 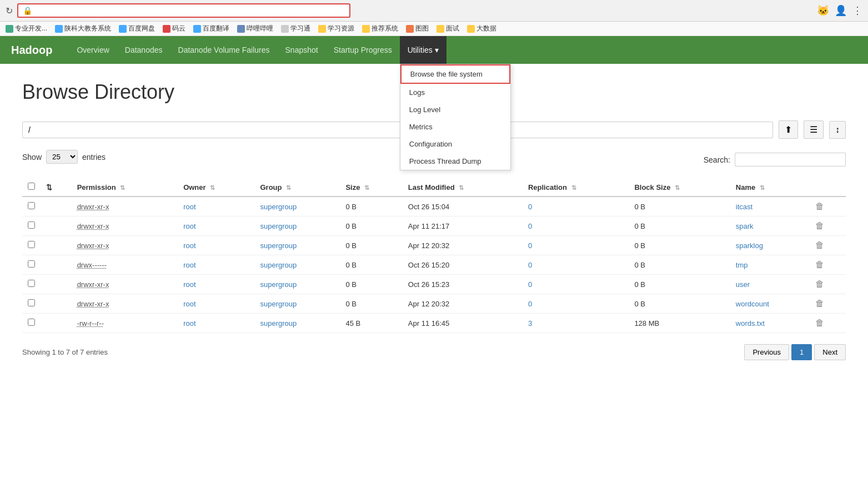 What do you see at coordinates (770, 206) in the screenshot?
I see `row-name: itcast` at bounding box center [770, 206].